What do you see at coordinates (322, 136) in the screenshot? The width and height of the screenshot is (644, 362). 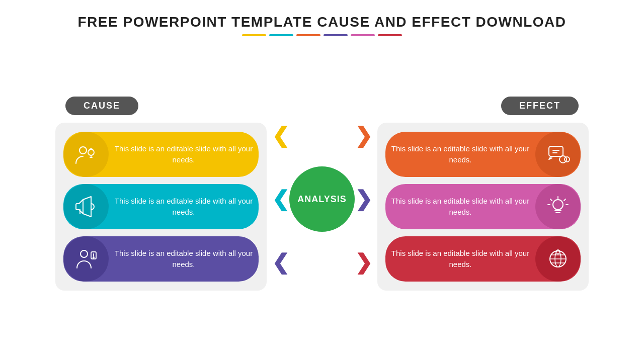 I see `arrow-row-1: ❮ ❯` at bounding box center [322, 136].